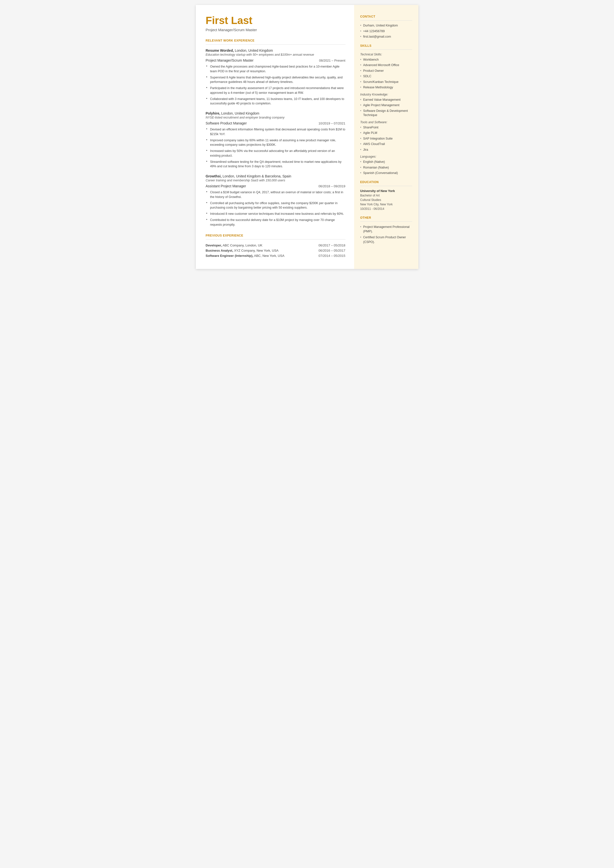 The image size is (614, 868). Describe the element at coordinates (276, 154) in the screenshot. I see `bullet-item: Increased sales by 50% via the successfu…` at that location.